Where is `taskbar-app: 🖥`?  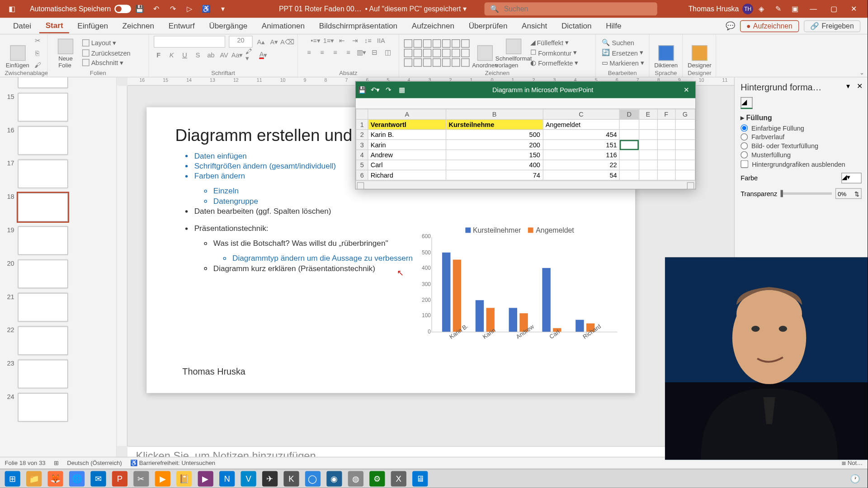
taskbar-app: 🖥 is located at coordinates (420, 479).